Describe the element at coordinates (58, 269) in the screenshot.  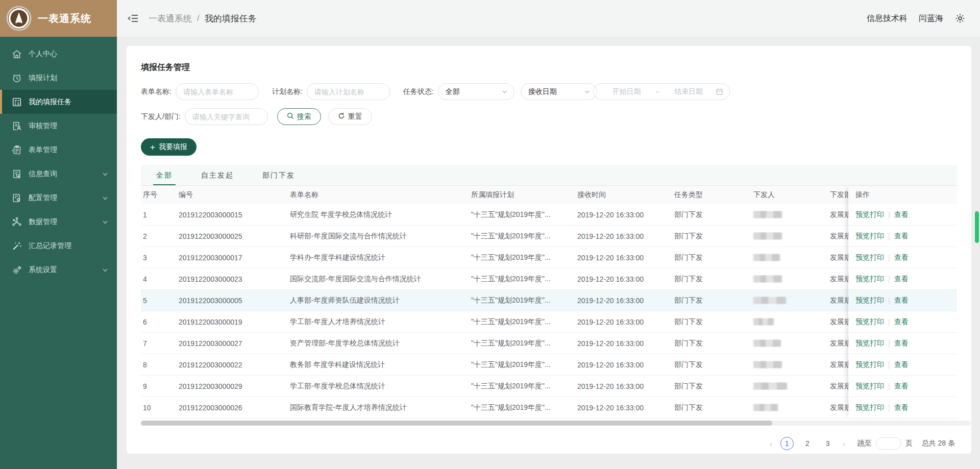
I see `sidebar-item-系统设置: 系统设置` at that location.